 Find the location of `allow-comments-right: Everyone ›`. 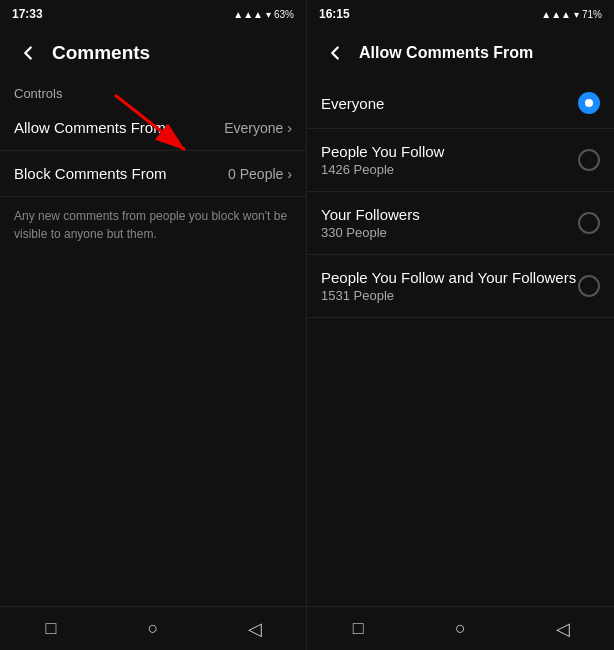

allow-comments-right: Everyone › is located at coordinates (258, 128).